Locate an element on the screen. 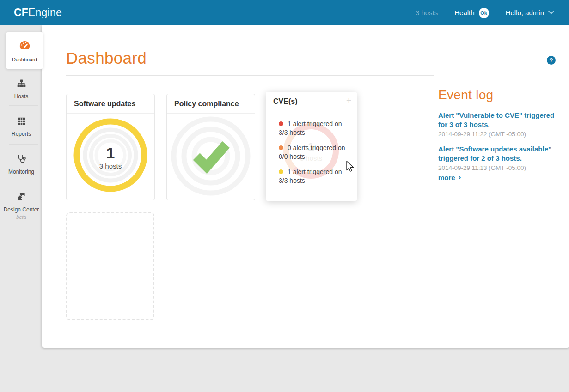 Image resolution: width=569 pixels, height=392 pixels. cve-alert-row: 0 alerts triggered on 0/0 hosts is located at coordinates (314, 152).